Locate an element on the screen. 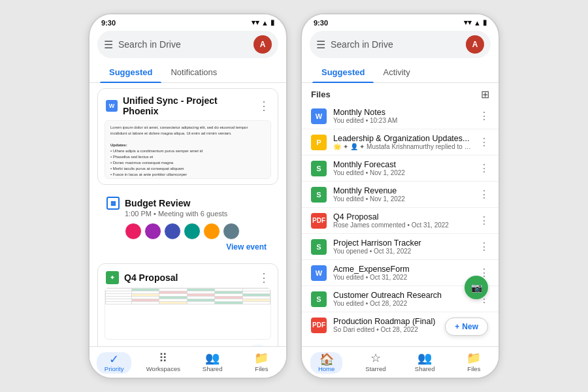  battery-icon-2: ▮ is located at coordinates (485, 22).